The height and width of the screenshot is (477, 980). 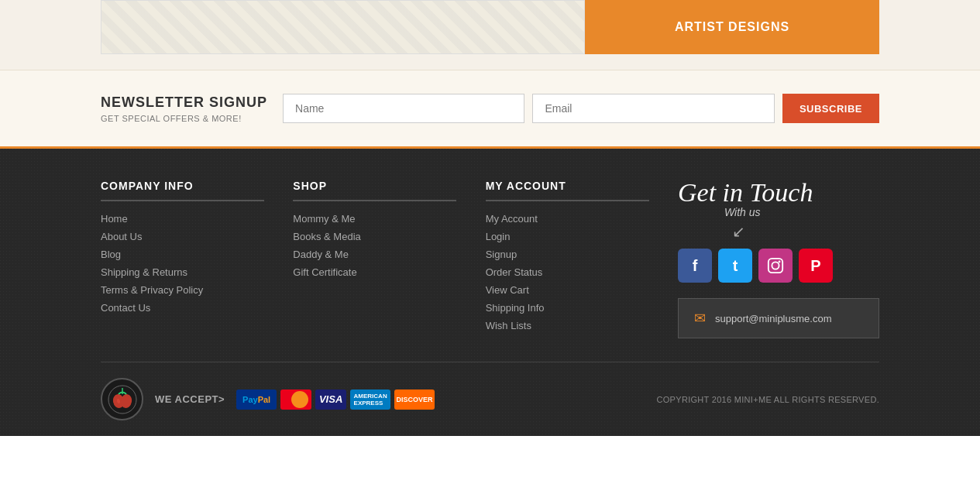 What do you see at coordinates (197, 290) in the screenshot?
I see `link-terms-privacy: Terms & Privacy Policy` at bounding box center [197, 290].